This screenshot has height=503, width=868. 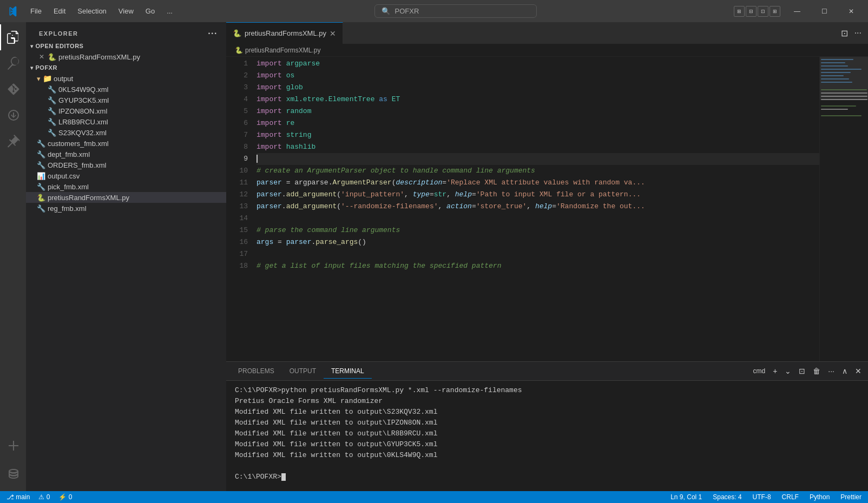 I want to click on terminal-dropdown-button: ⌄, so click(x=788, y=371).